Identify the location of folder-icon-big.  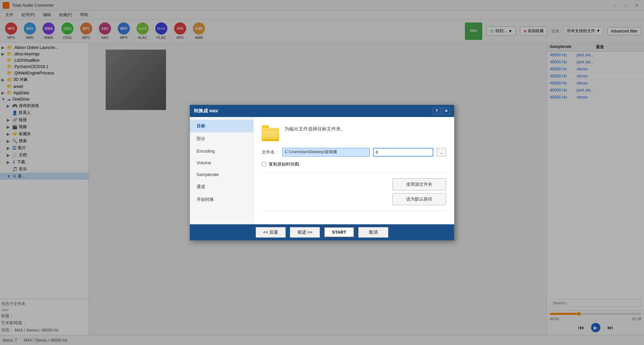
(270, 133).